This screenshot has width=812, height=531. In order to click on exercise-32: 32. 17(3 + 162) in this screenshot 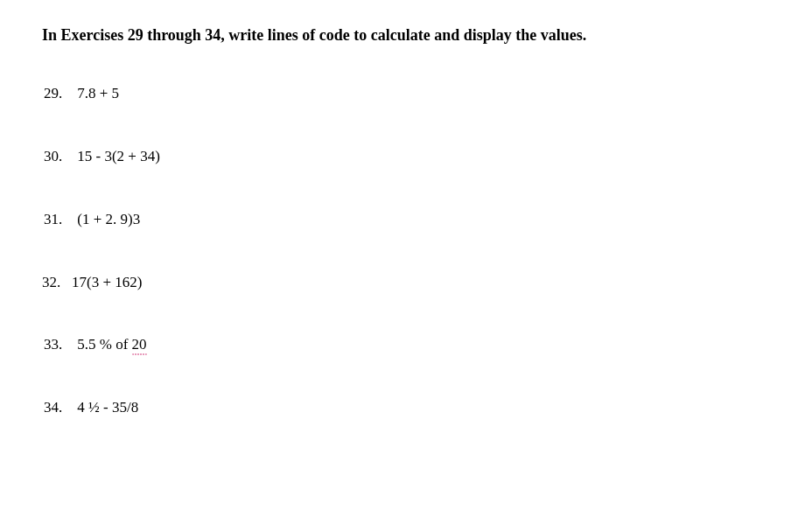, I will do `click(406, 283)`.